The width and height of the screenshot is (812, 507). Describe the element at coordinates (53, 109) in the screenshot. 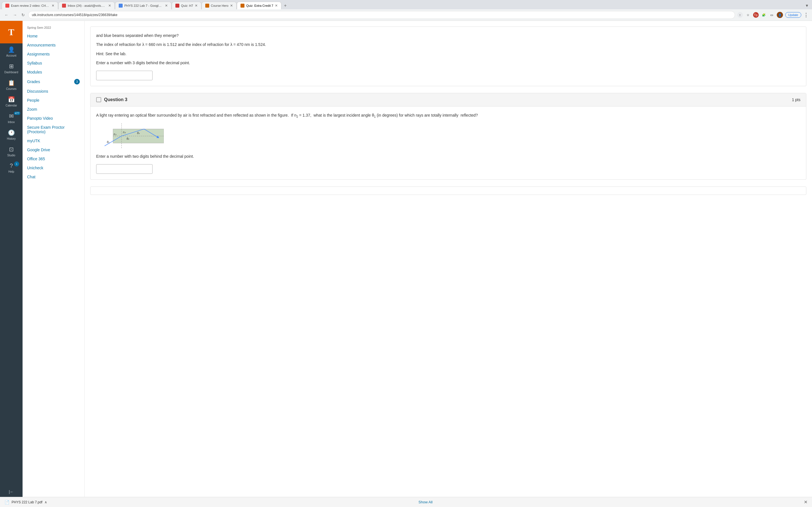

I see `nav-link-zoom: Zoom` at that location.